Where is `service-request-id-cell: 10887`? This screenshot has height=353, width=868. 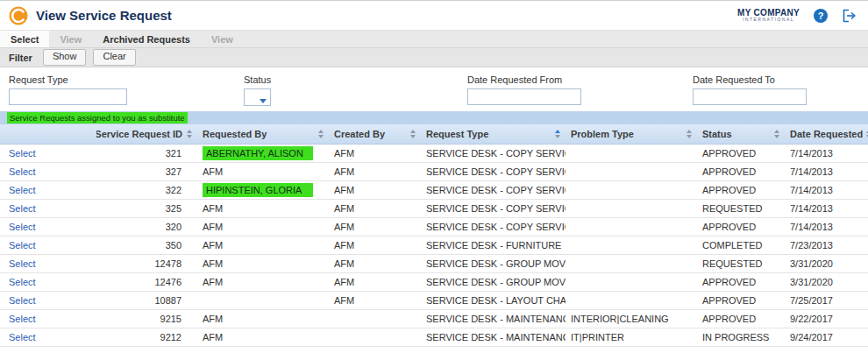 service-request-id-cell: 10887 is located at coordinates (147, 300).